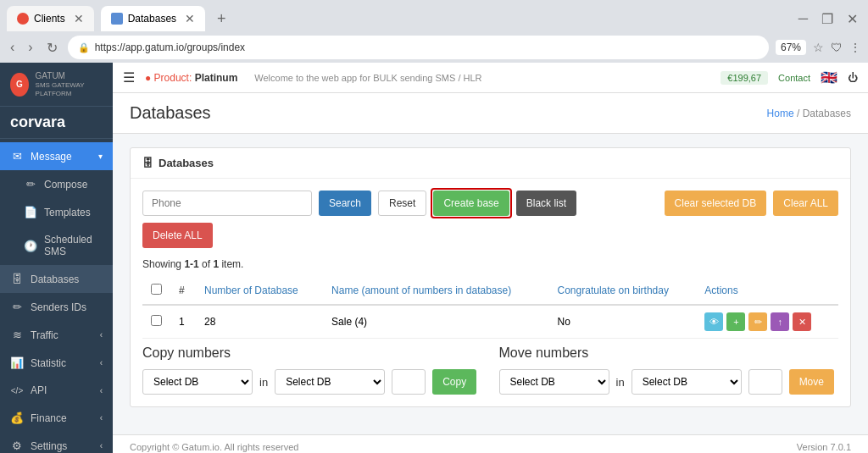 Image resolution: width=868 pixels, height=453 pixels. What do you see at coordinates (471, 203) in the screenshot?
I see `create-base-wrapper: Create base` at bounding box center [471, 203].